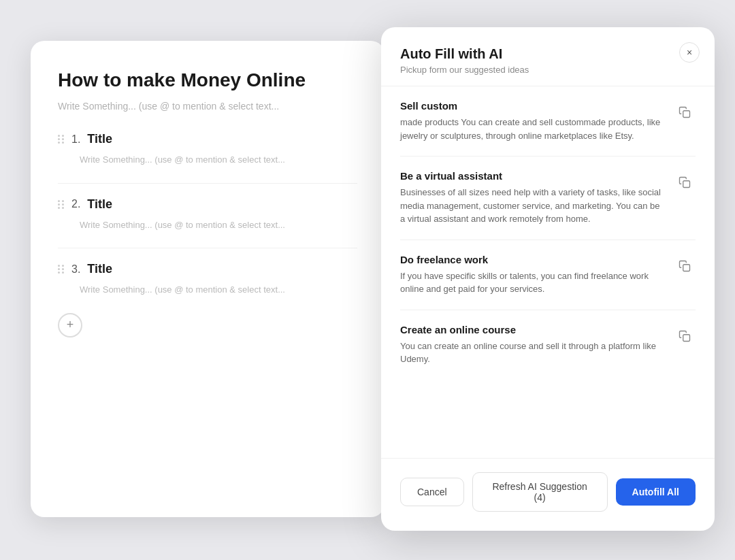 This screenshot has height=560, width=735. I want to click on suggestion-desc-2: If you have specific skills or talents, …, so click(532, 283).